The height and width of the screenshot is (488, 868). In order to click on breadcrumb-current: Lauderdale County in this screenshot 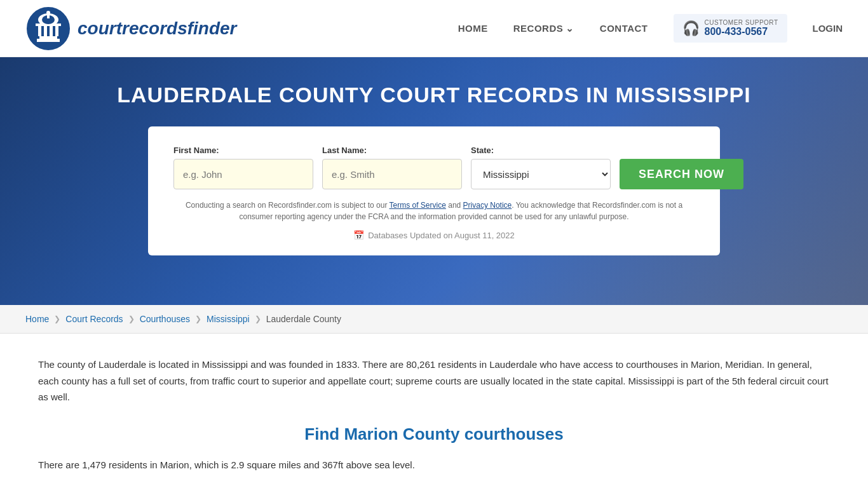, I will do `click(304, 319)`.